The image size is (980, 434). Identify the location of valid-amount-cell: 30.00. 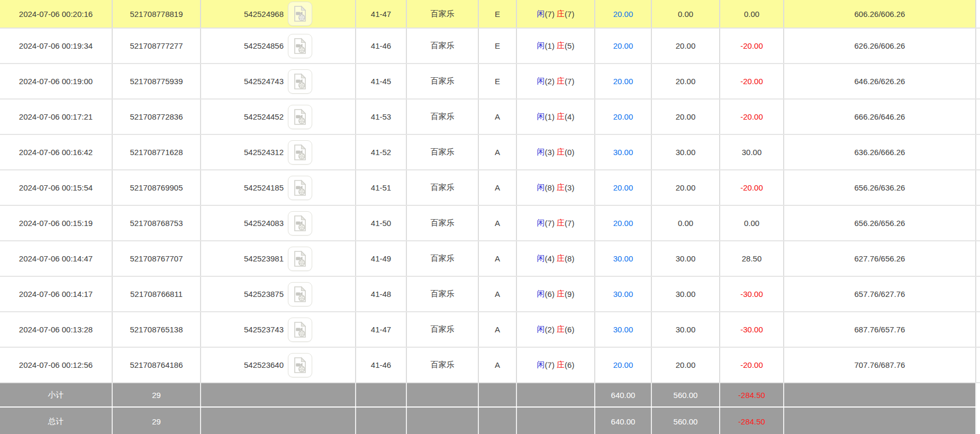
(686, 258).